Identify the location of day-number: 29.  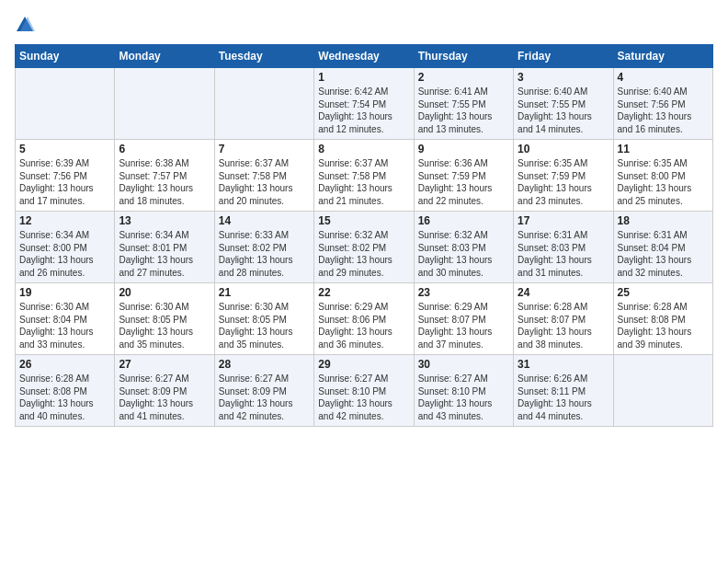
(364, 364).